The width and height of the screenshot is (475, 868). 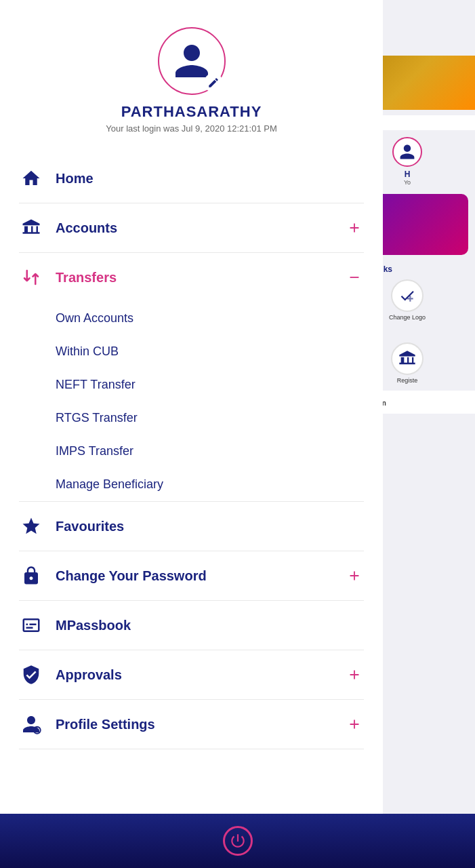 What do you see at coordinates (354, 724) in the screenshot?
I see `profile-settings-expand-button` at bounding box center [354, 724].